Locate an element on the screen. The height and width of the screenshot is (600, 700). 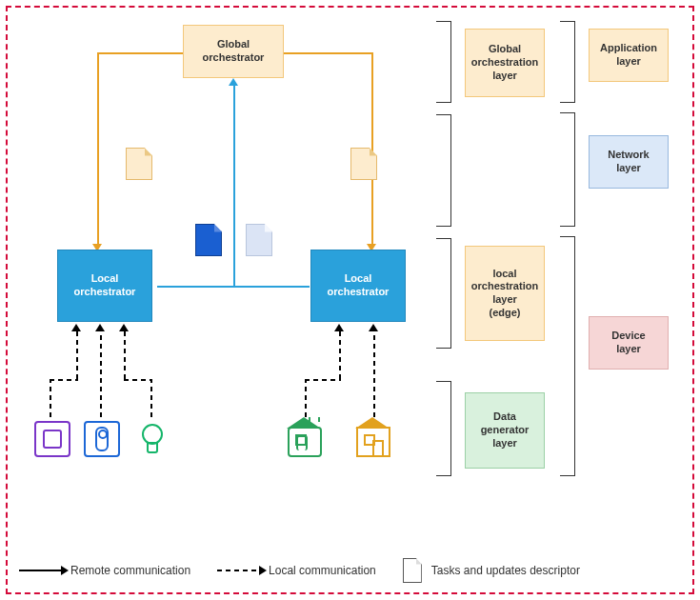
layer-network: Network layer is located at coordinates (629, 162).